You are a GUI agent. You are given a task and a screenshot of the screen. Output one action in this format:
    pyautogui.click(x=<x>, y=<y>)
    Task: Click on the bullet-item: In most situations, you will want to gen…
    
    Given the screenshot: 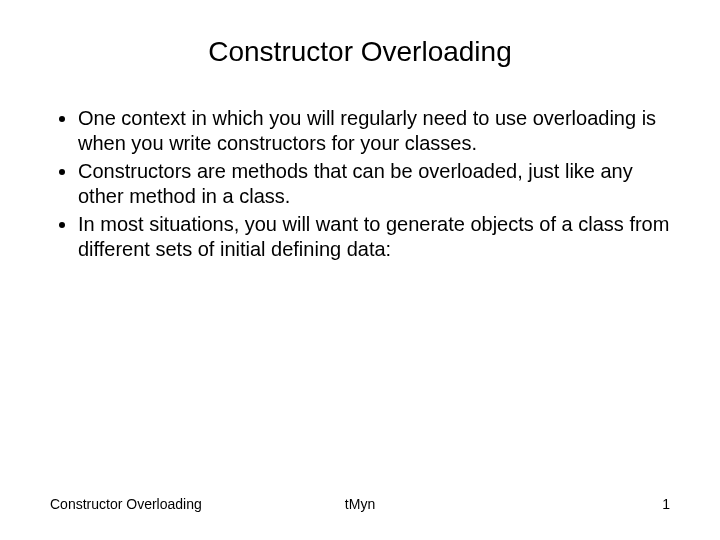 What is the action you would take?
    pyautogui.click(x=374, y=237)
    